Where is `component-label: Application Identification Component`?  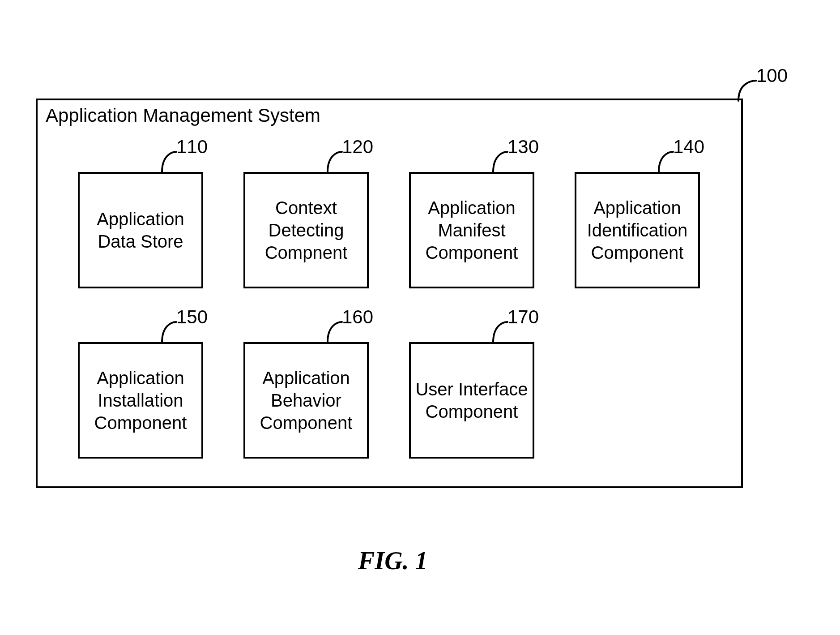 component-label: Application Identification Component is located at coordinates (637, 230).